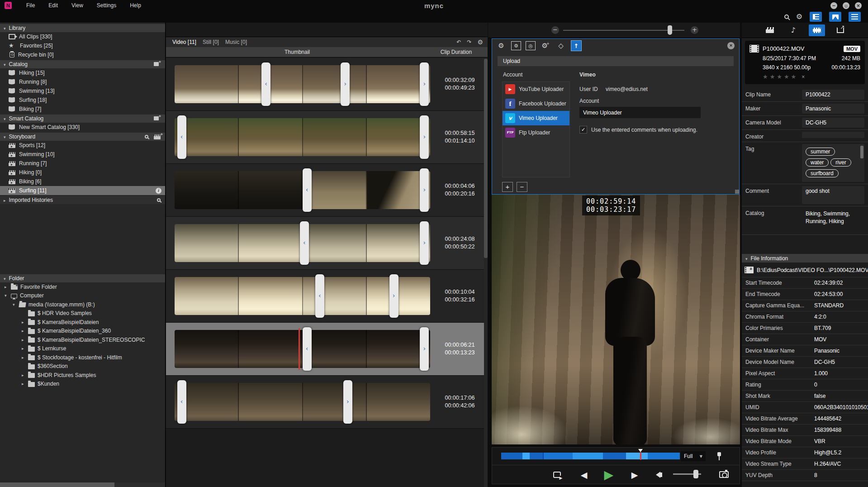  I want to click on menu-item: View, so click(77, 5).